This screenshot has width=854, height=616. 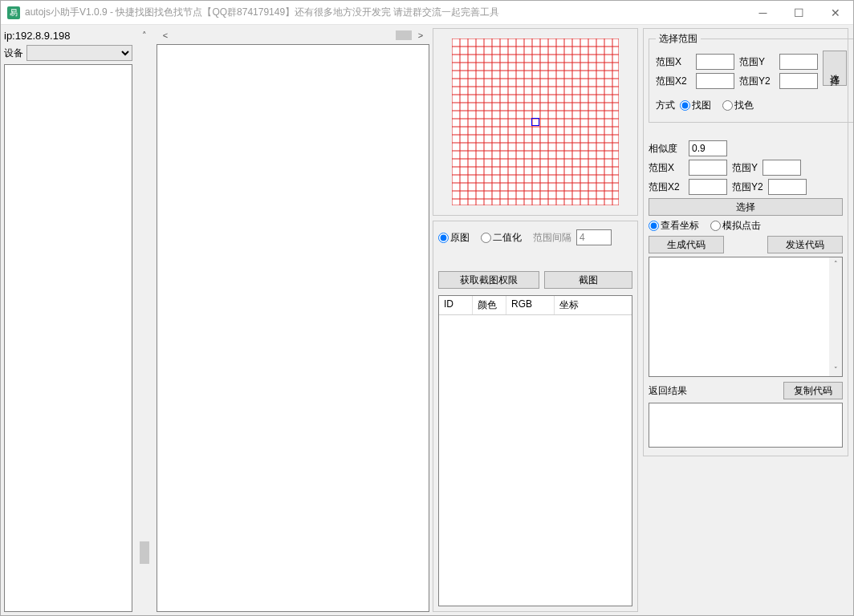 What do you see at coordinates (746, 317) in the screenshot?
I see `code-output-area: ˄ ˅` at bounding box center [746, 317].